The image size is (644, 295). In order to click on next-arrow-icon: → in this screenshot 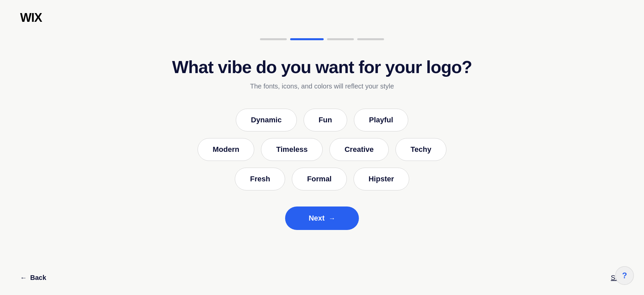, I will do `click(332, 219)`.